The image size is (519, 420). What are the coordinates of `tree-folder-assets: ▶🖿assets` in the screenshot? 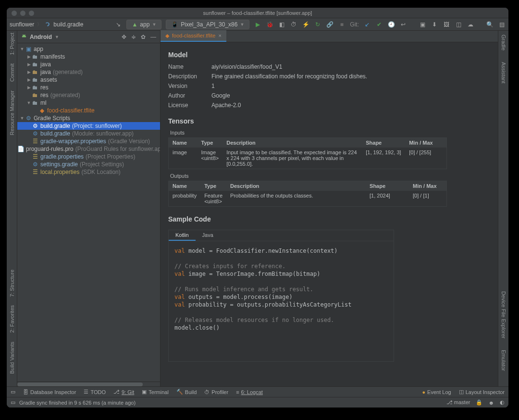 It's located at (88, 80).